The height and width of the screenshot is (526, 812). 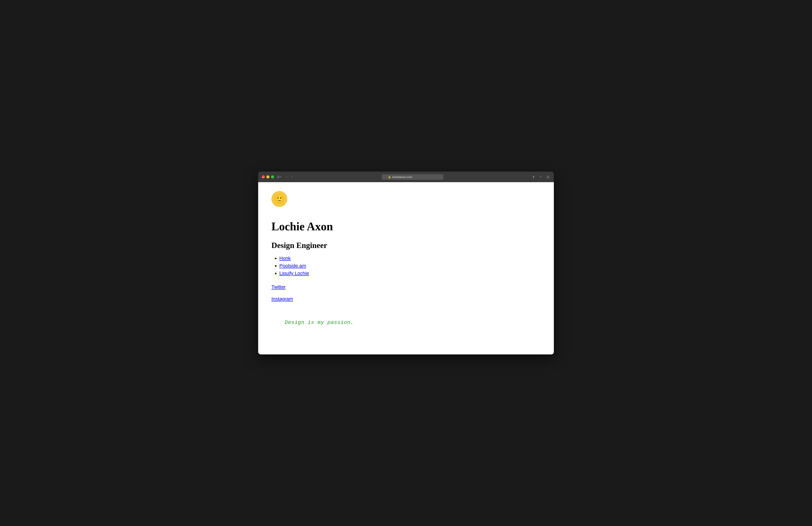 I want to click on forward-button: ›, so click(x=292, y=177).